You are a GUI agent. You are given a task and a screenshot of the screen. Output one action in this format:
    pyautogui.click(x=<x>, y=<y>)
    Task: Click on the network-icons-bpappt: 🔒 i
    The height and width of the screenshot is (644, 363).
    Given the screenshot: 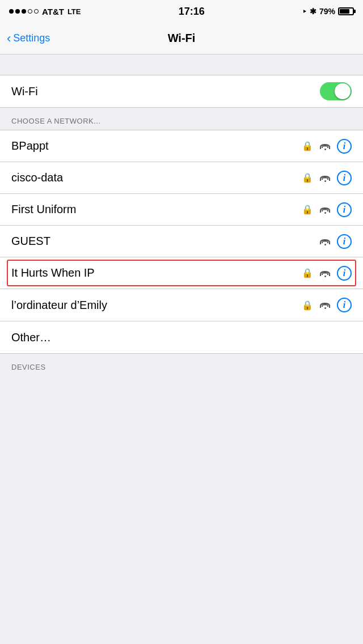 What is the action you would take?
    pyautogui.click(x=327, y=146)
    